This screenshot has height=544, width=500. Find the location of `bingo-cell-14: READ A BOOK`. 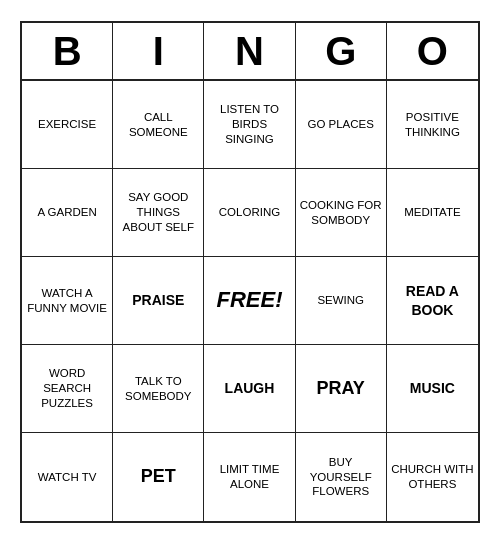

bingo-cell-14: READ A BOOK is located at coordinates (432, 301).